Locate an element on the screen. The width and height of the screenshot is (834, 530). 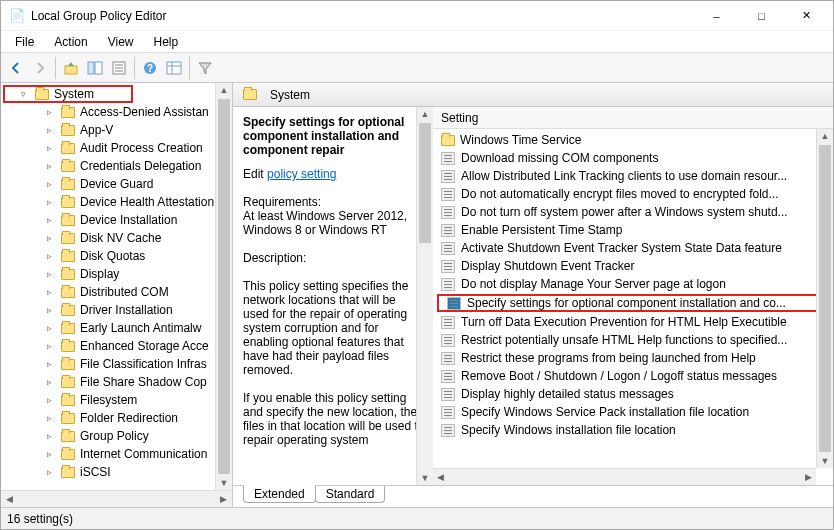
tab-standard: Standard is located at coordinates (350, 494).